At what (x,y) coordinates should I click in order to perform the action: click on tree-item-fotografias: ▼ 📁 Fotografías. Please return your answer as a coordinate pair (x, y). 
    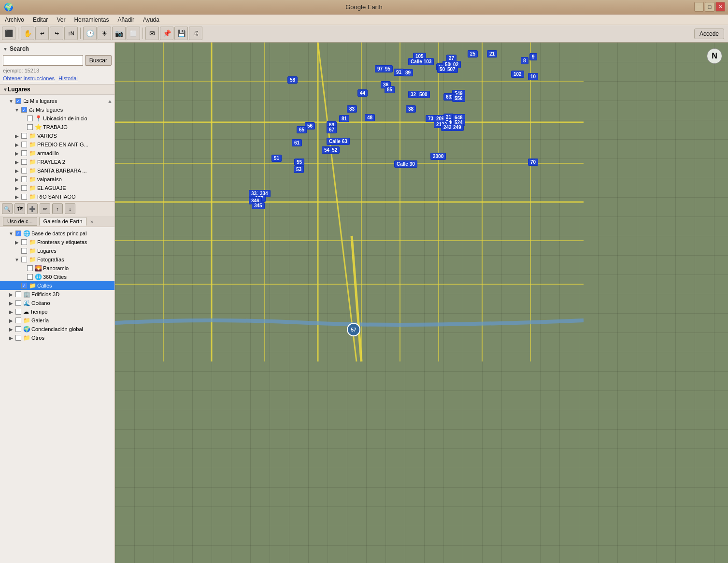
    Looking at the image, I should click on (57, 260).